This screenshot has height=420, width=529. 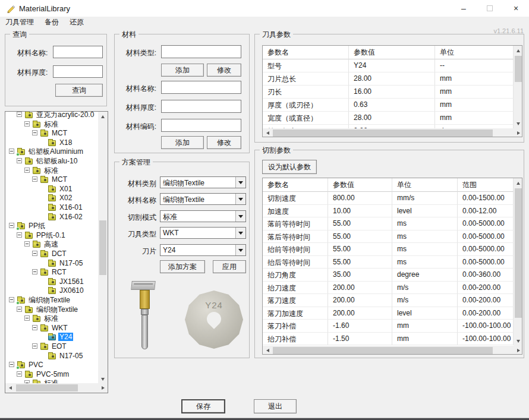 What do you see at coordinates (388, 211) in the screenshot?
I see `table-row: 加速度10.00level0.00-12.00` at bounding box center [388, 211].